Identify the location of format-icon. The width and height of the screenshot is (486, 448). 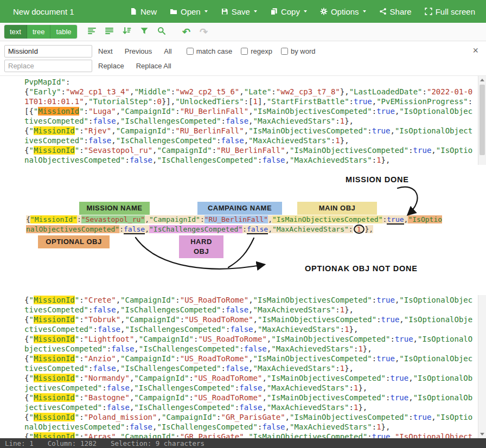
(92, 31).